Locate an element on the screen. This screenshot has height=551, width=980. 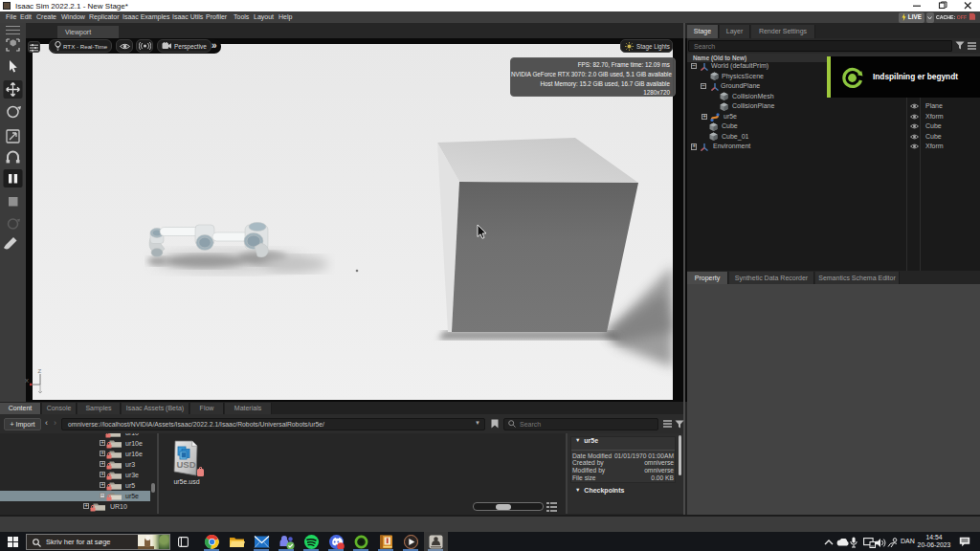
svg-text: USD is located at coordinates (187, 465).